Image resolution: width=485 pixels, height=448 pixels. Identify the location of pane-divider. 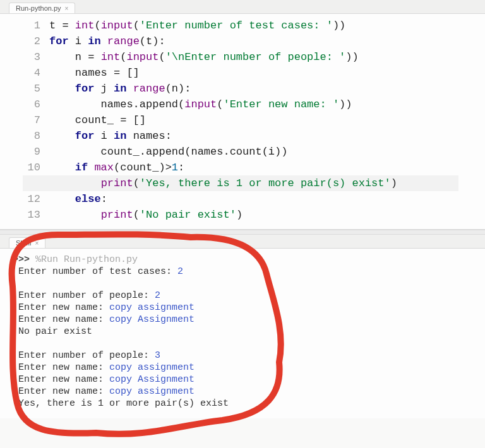
(242, 232).